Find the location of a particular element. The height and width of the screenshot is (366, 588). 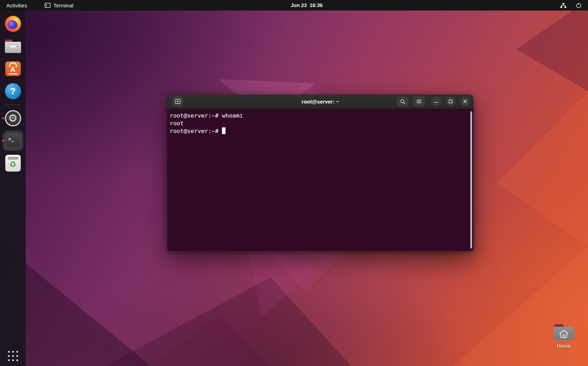

dock: A ? ⚙ >_ ♻ is located at coordinates (13, 188).